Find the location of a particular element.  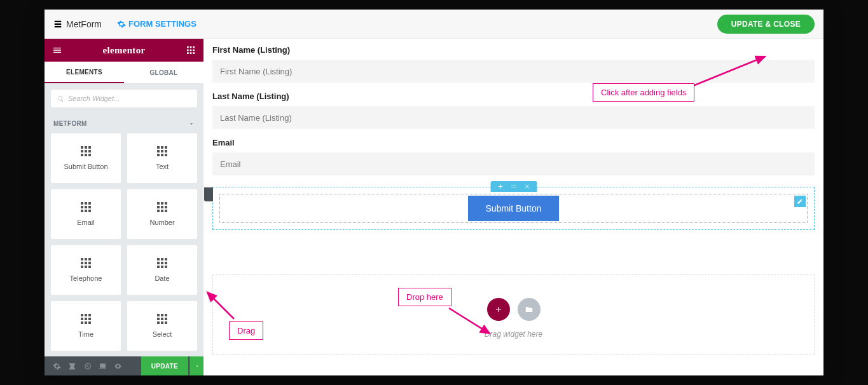

widget-select: Select is located at coordinates (162, 326).